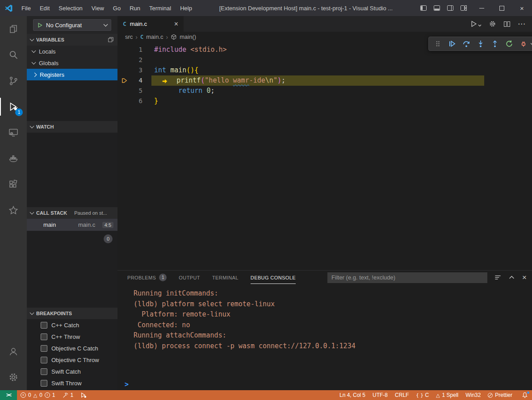 The height and width of the screenshot is (400, 532). What do you see at coordinates (492, 24) in the screenshot?
I see `settings-gear-icon` at bounding box center [492, 24].